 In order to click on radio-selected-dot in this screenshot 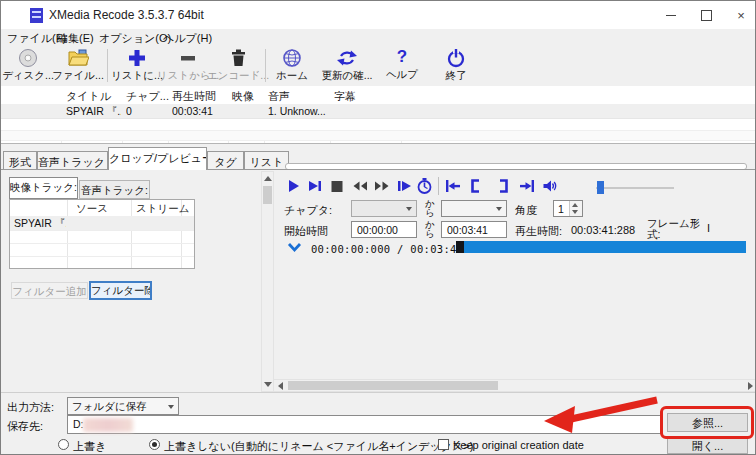, I will do `click(154, 444)`.